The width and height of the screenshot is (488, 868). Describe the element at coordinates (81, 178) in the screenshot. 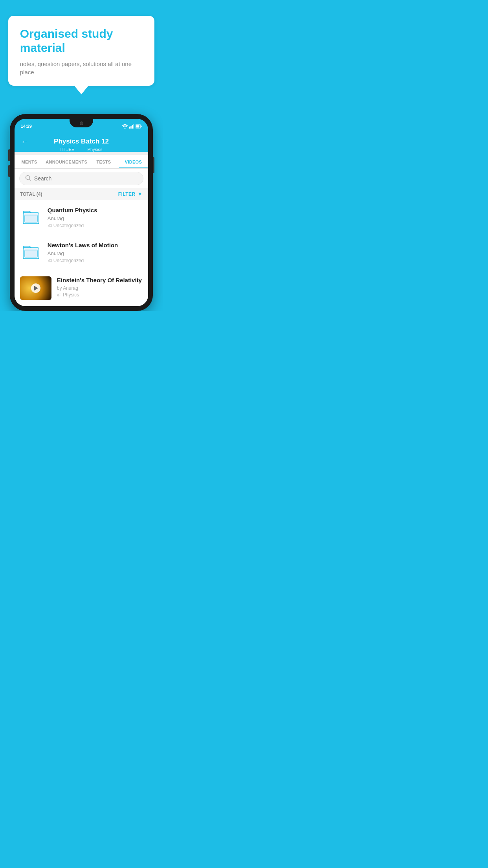

I see `search-bar-wrapper` at that location.